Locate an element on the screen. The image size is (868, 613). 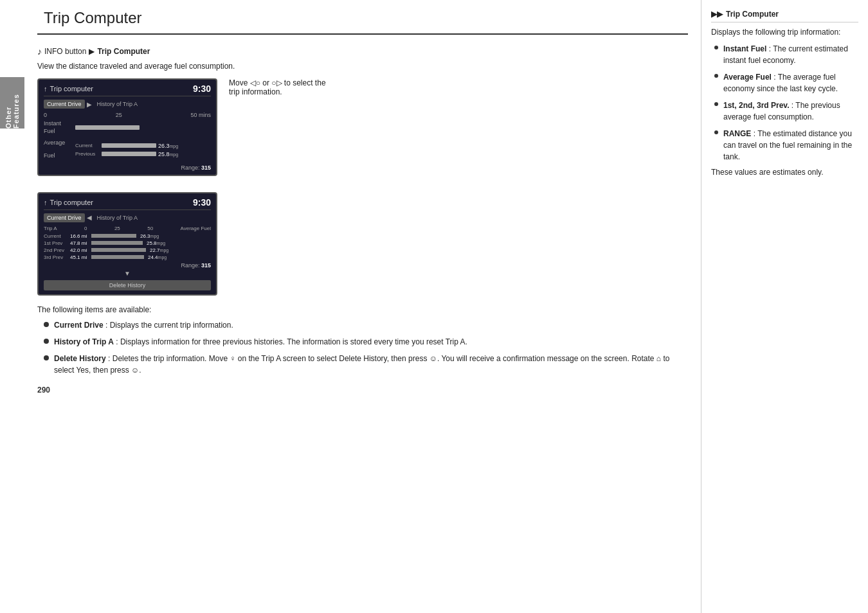
avg-current-row: Current 26.3mpg is located at coordinates (143, 146).